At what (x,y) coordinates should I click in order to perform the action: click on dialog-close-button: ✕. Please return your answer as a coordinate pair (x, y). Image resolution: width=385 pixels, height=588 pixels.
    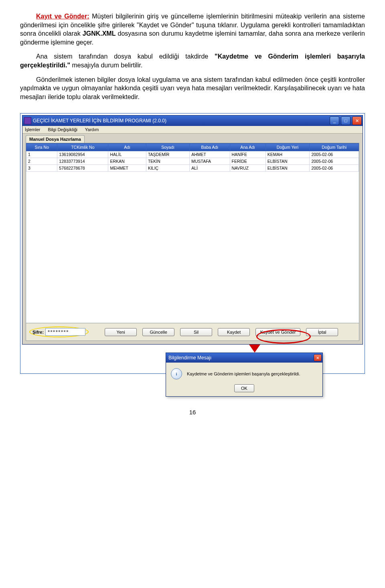
    Looking at the image, I should click on (318, 358).